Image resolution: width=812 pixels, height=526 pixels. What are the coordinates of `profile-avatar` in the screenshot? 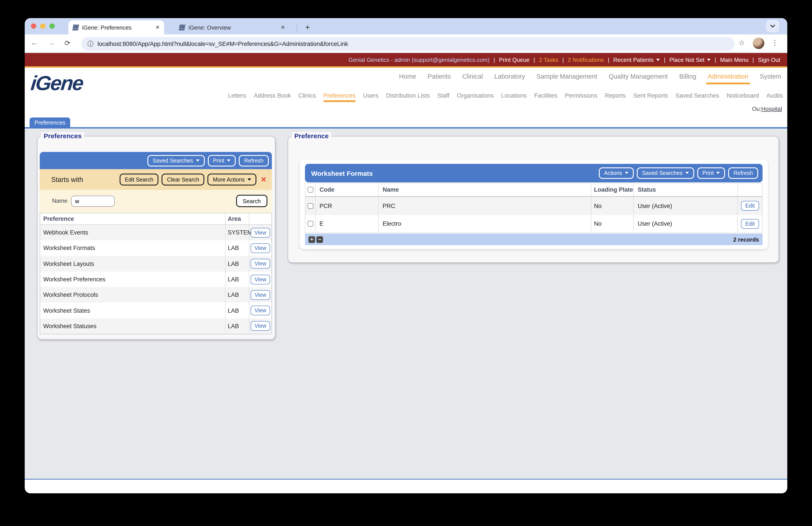 It's located at (759, 43).